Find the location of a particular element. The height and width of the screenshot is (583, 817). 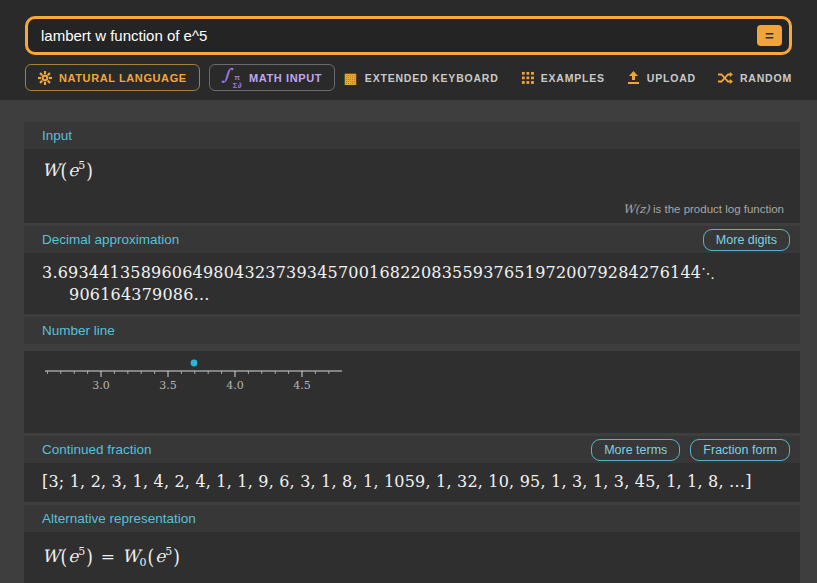

pod-input-body: W(e5) W(z) is the product log function is located at coordinates (412, 186).